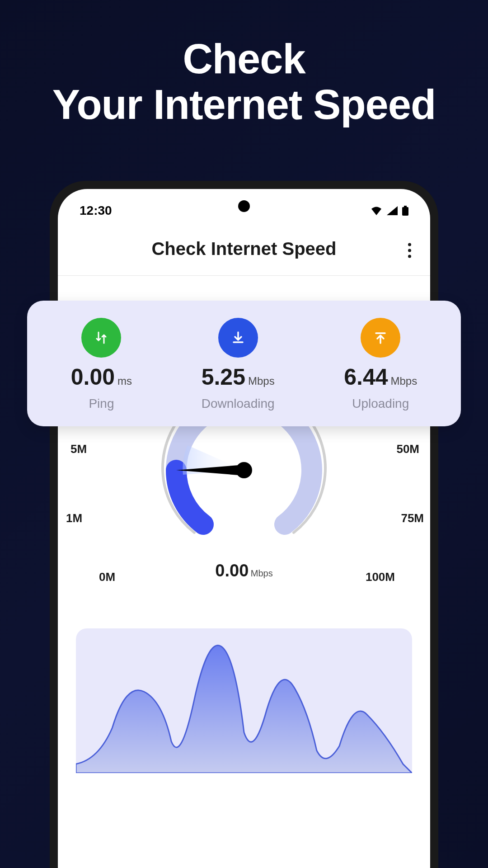 This screenshot has width=488, height=868. What do you see at coordinates (244, 701) in the screenshot?
I see `wave-chart-svg` at bounding box center [244, 701].